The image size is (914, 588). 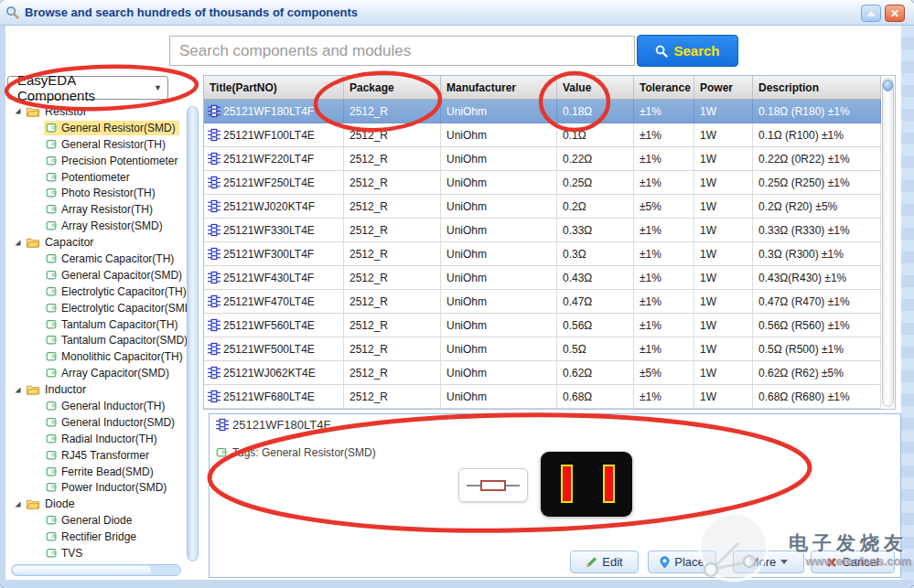 I want to click on part-number: 25121WJ020KT4F, so click(x=269, y=207).